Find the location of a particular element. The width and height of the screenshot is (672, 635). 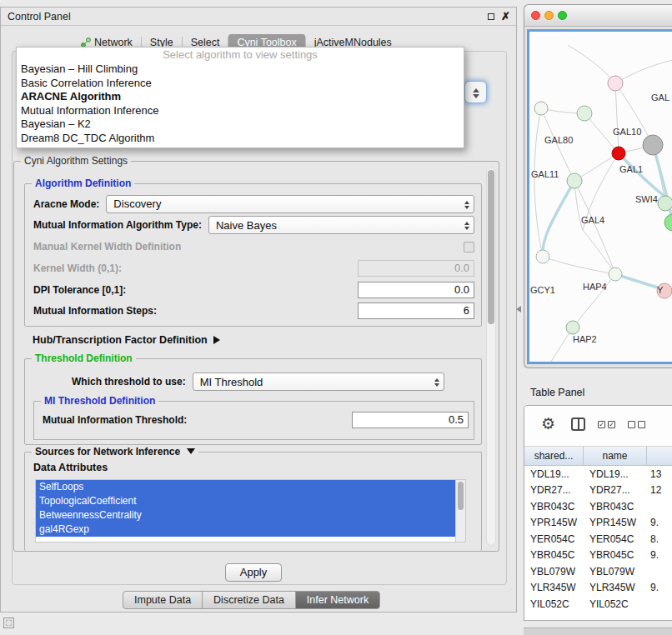

manual-kernel-checkbox is located at coordinates (469, 247).